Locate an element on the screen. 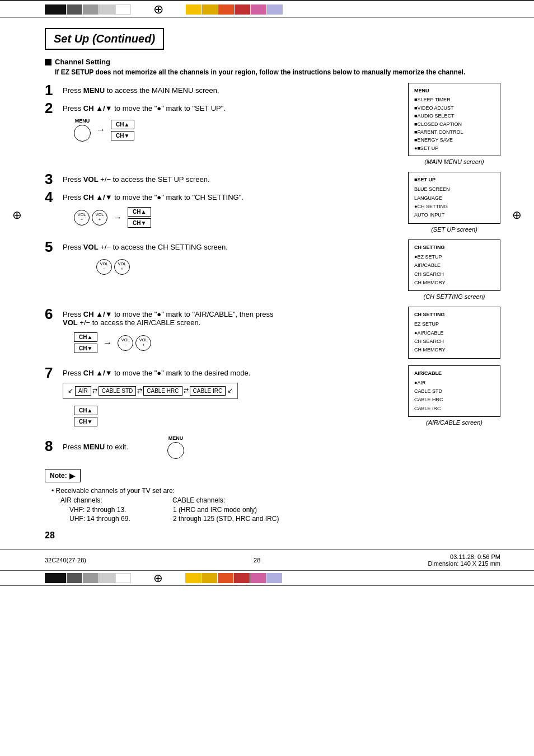 The image size is (534, 756). step-2-diagram: MENU → CH▲ CH▼ is located at coordinates (150, 130).